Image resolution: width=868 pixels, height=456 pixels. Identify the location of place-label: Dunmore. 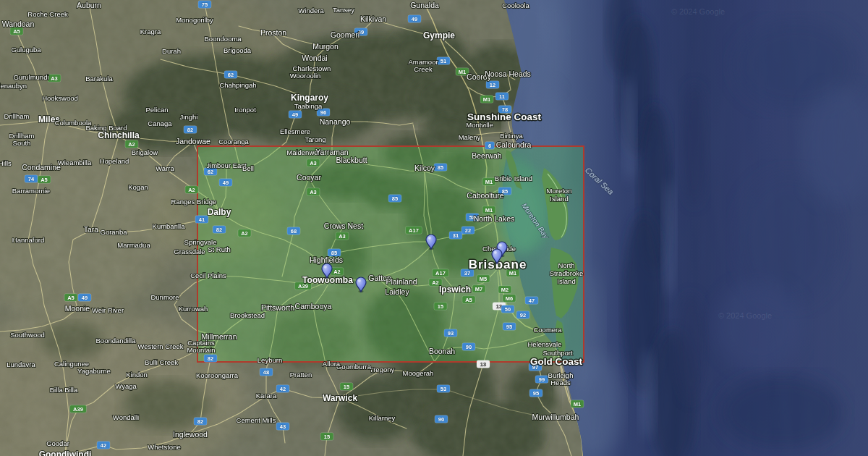
(165, 297).